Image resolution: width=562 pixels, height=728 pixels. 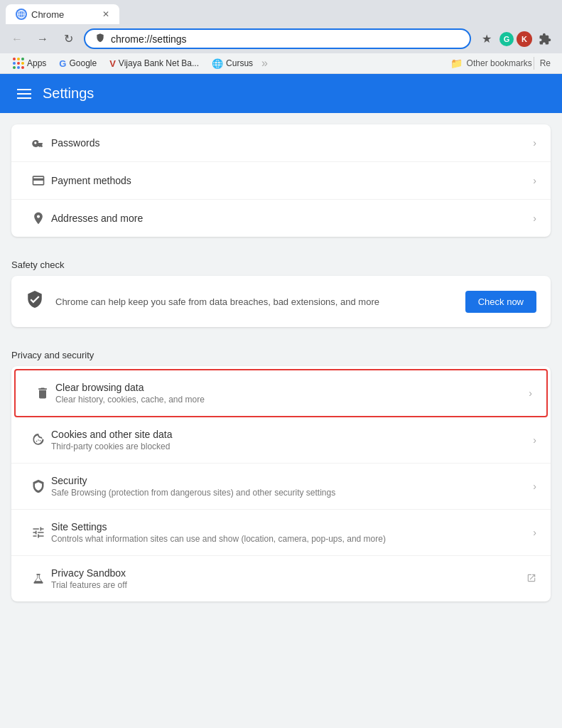 I want to click on site-settings-title: Site Settings, so click(x=292, y=527).